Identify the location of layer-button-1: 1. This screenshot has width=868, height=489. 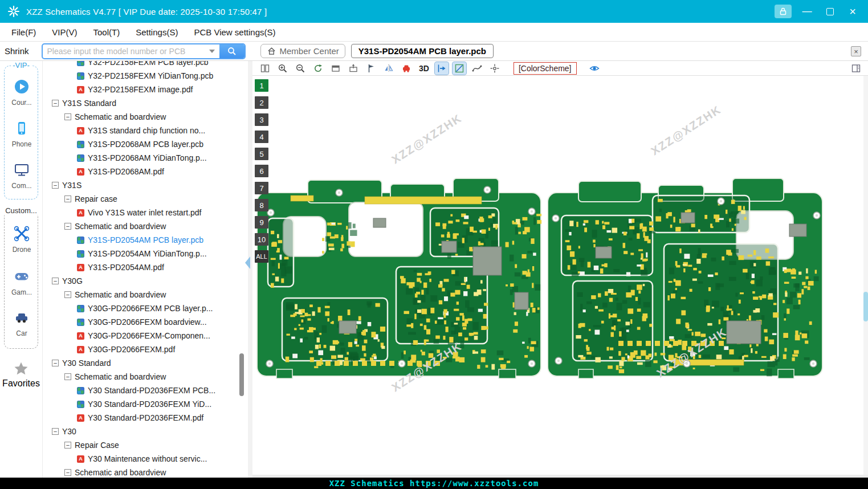
(262, 85).